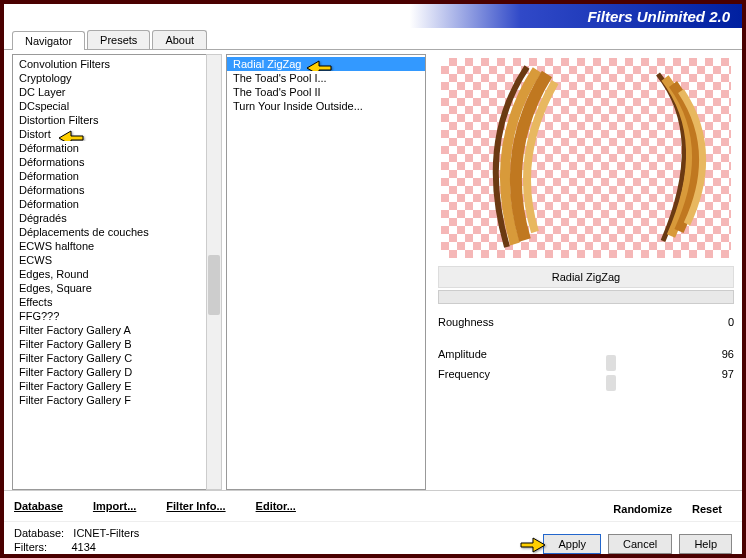 Image resolution: width=746 pixels, height=558 pixels. Describe the element at coordinates (110, 92) in the screenshot. I see `category-item: DC Layer` at that location.